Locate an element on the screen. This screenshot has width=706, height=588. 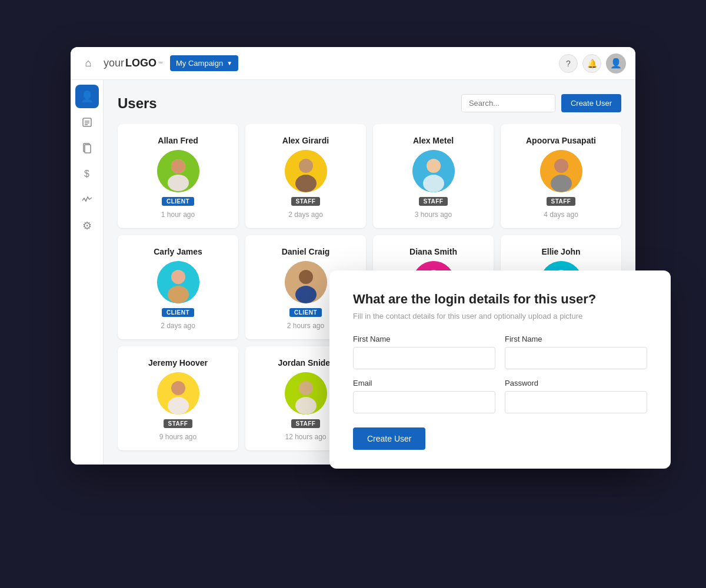
time-ago: 9 hours ago is located at coordinates (178, 437).